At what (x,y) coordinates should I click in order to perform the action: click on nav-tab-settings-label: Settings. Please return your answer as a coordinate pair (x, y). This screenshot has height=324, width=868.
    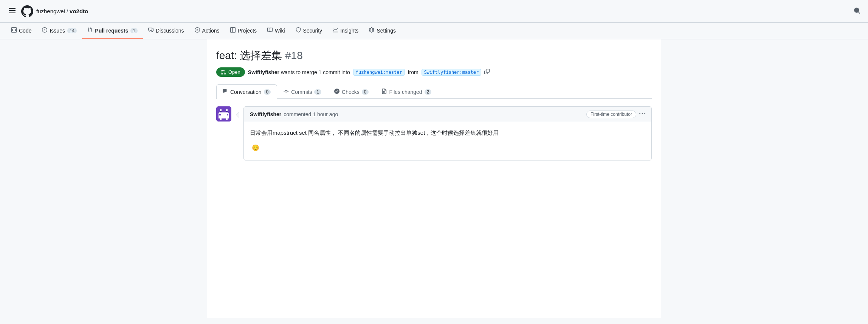
    Looking at the image, I should click on (386, 31).